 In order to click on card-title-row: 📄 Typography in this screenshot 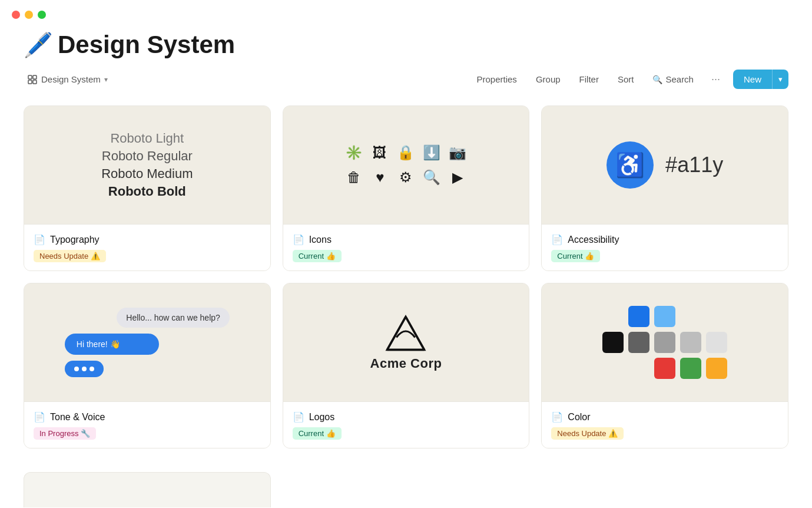, I will do `click(147, 239)`.